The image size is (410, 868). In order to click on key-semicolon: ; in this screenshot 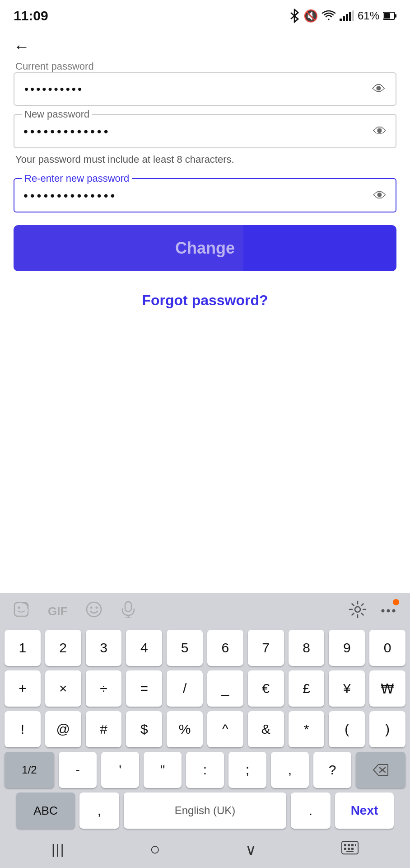, I will do `click(247, 770)`.